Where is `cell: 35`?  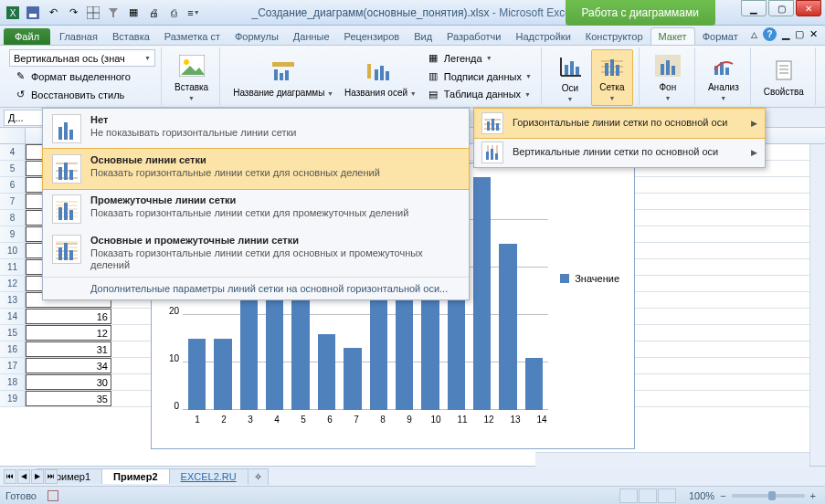 cell: 35 is located at coordinates (69, 398).